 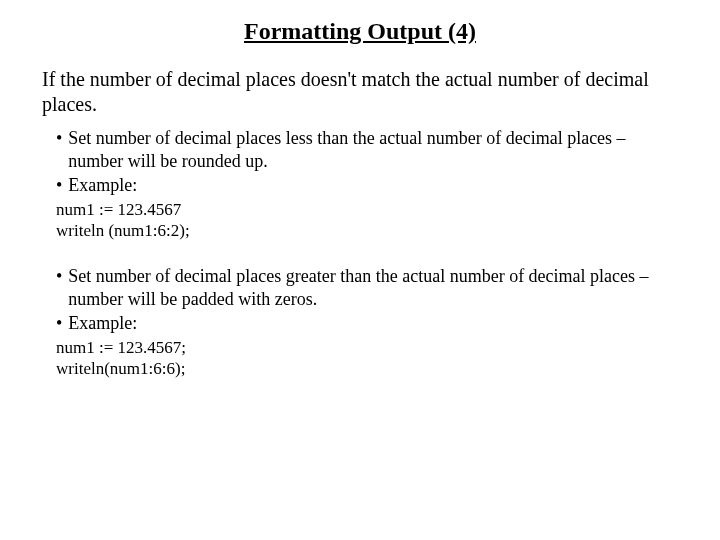 What do you see at coordinates (360, 32) in the screenshot?
I see `slide-title: Formatting Output (4)` at bounding box center [360, 32].